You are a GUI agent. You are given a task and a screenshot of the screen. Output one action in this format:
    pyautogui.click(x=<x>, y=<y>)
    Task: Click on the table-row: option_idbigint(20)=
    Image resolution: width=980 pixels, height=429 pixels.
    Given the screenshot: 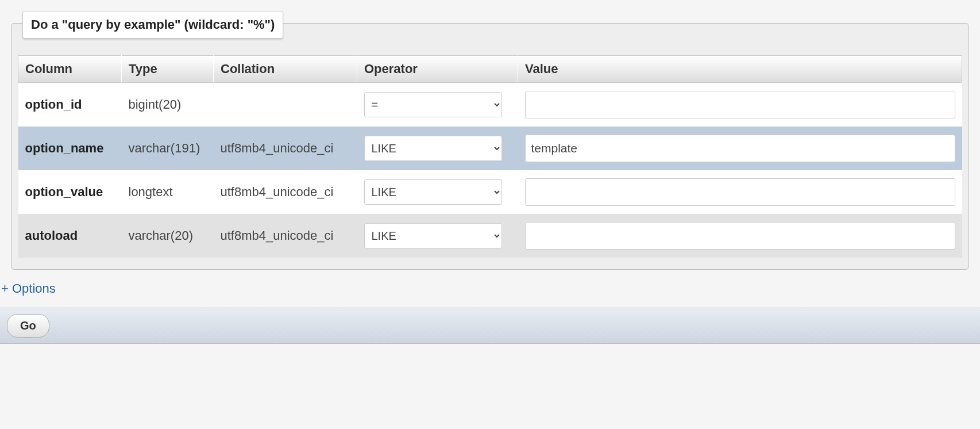 What is the action you would take?
    pyautogui.click(x=491, y=105)
    